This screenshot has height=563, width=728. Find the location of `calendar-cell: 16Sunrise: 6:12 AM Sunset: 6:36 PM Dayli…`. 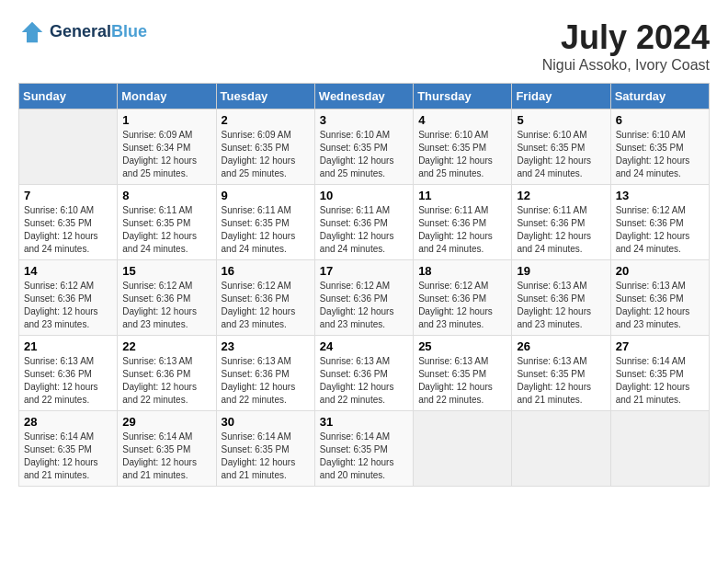

calendar-cell: 16Sunrise: 6:12 AM Sunset: 6:36 PM Dayli… is located at coordinates (265, 298).